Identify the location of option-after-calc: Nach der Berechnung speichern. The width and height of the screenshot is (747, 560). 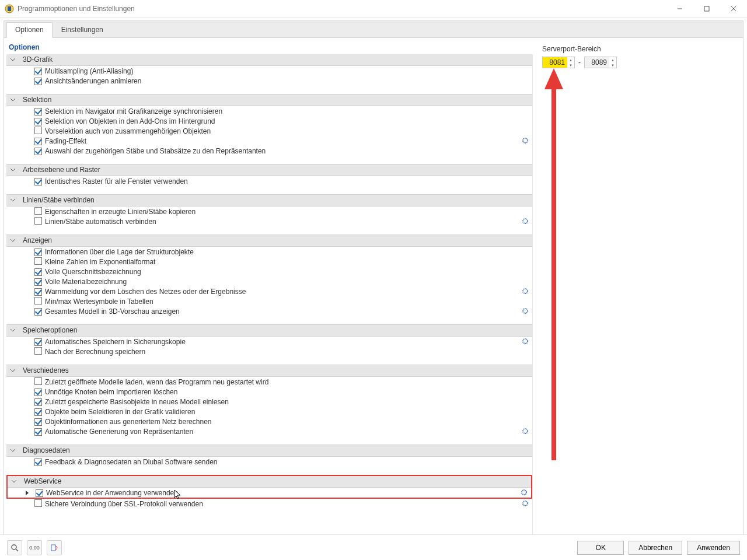
(270, 351).